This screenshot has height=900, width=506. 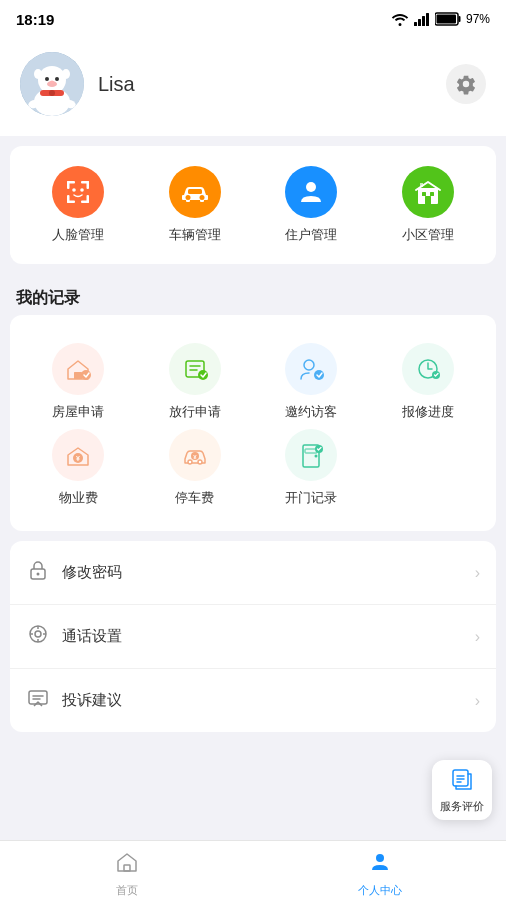 I want to click on resident-management-item: 住户管理, so click(x=312, y=205).